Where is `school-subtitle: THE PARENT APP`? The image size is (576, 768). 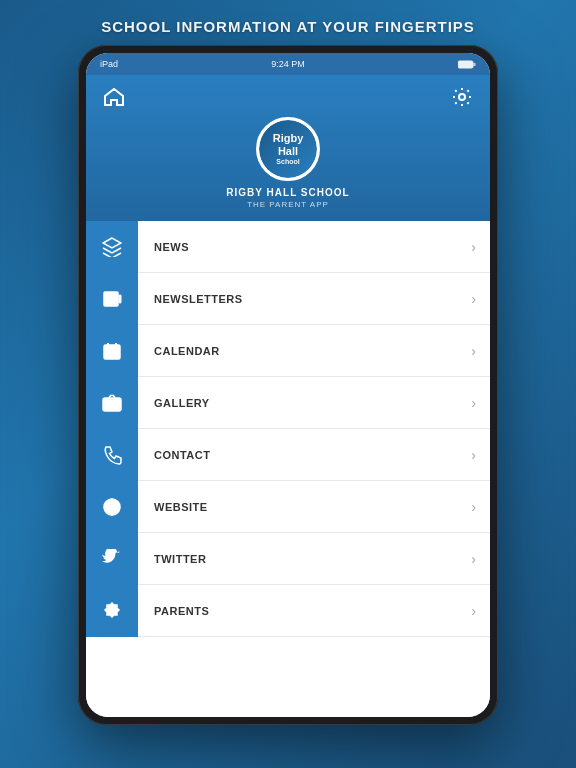
school-subtitle: THE PARENT APP is located at coordinates (288, 204).